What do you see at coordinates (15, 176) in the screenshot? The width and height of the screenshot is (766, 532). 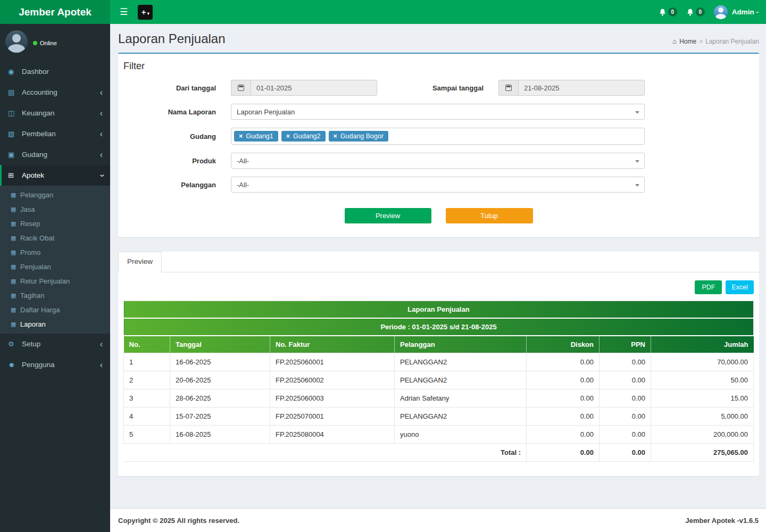 I see `pharmacy-cart-icon: ⊞` at bounding box center [15, 176].